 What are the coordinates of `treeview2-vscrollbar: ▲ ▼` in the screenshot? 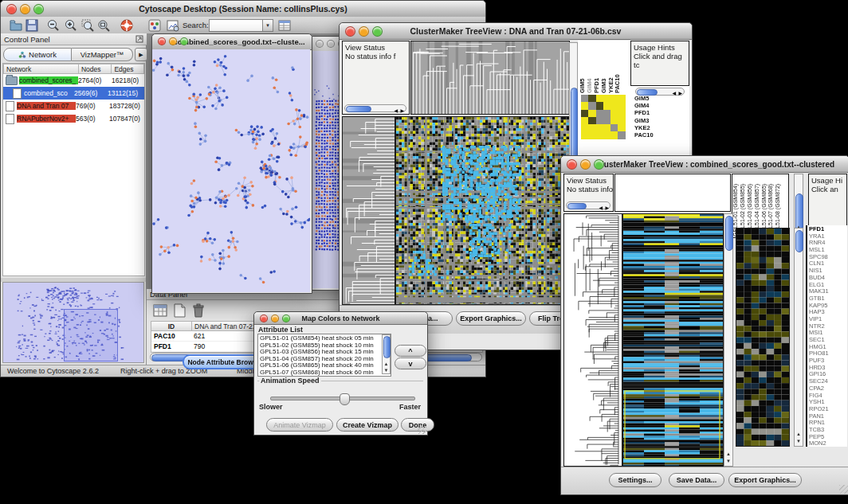 It's located at (728, 340).